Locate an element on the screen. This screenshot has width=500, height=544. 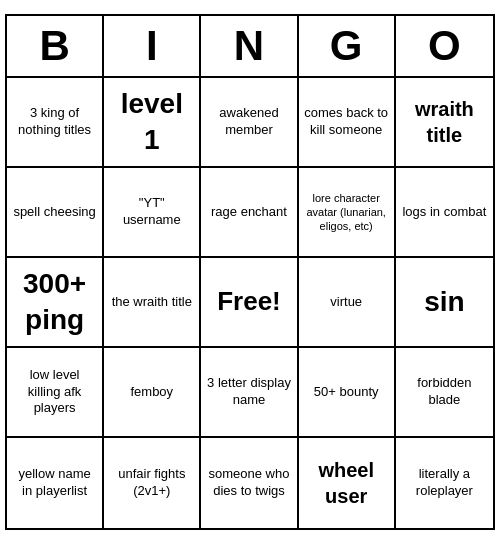
bingo-cell-4: wraith title is located at coordinates (444, 123).